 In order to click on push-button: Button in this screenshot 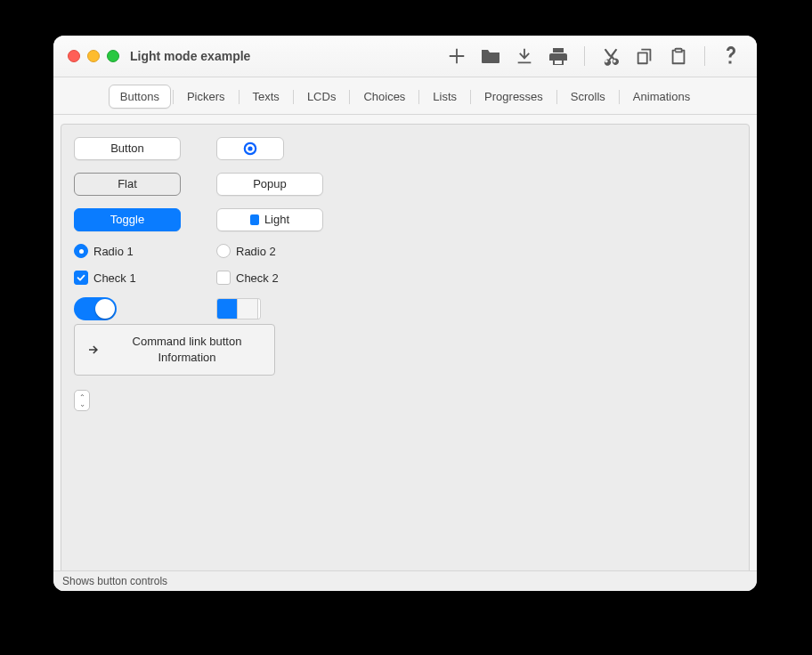, I will do `click(127, 149)`.